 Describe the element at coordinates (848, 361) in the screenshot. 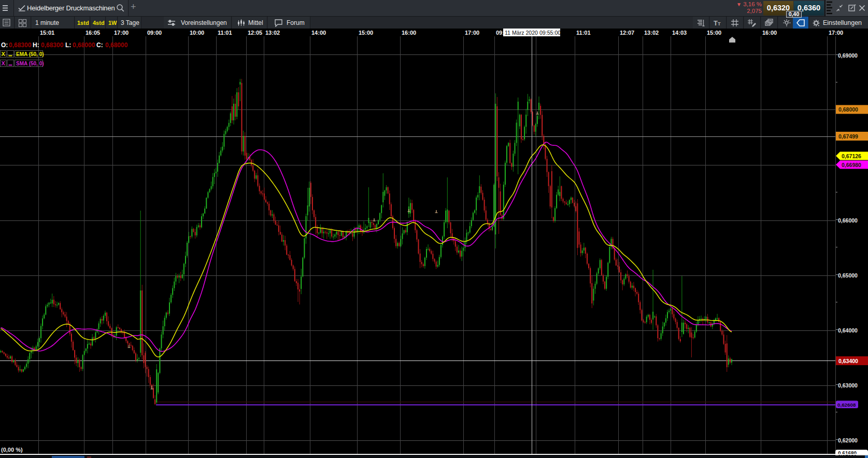

I see `svg-text: 0,63400` at that location.